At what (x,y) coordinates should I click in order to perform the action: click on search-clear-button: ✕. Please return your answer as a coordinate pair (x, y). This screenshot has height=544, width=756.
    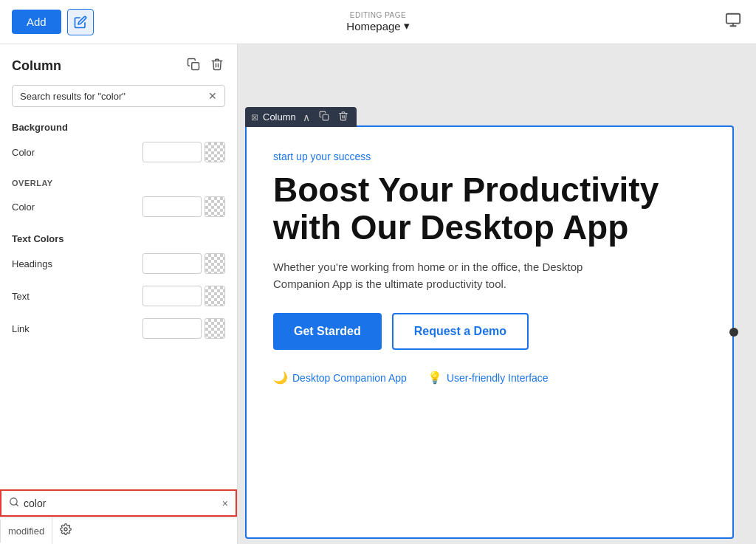
    Looking at the image, I should click on (213, 96).